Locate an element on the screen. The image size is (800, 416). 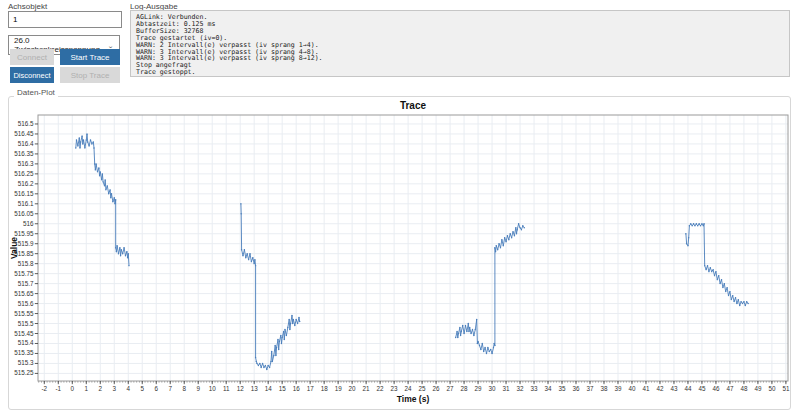
svg-text: 25 is located at coordinates (423, 388).